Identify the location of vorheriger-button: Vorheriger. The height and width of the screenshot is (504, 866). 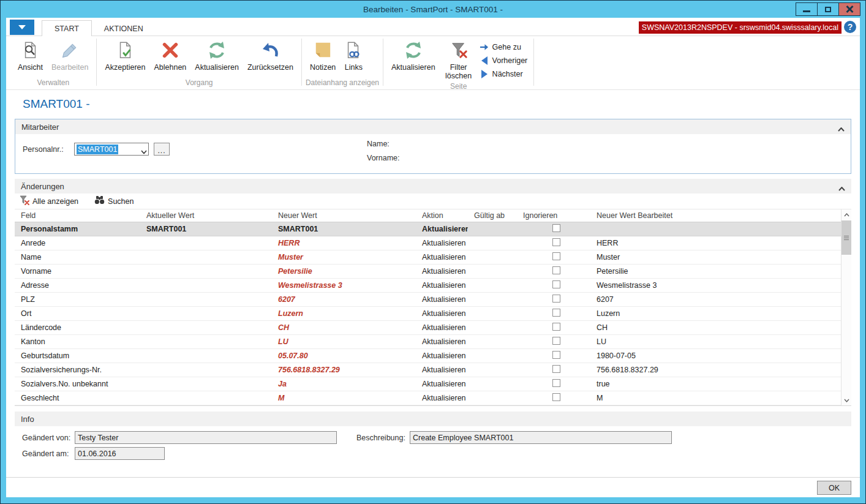
(503, 61).